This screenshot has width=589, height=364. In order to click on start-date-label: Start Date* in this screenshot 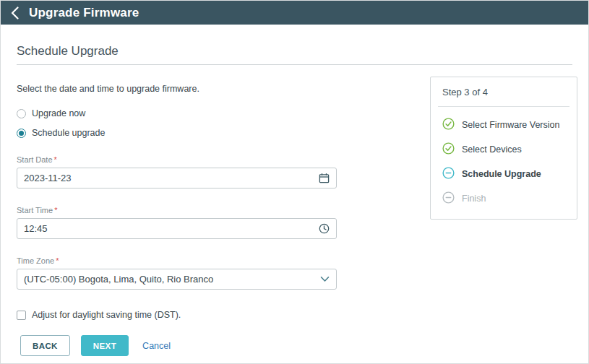, I will do `click(176, 160)`.